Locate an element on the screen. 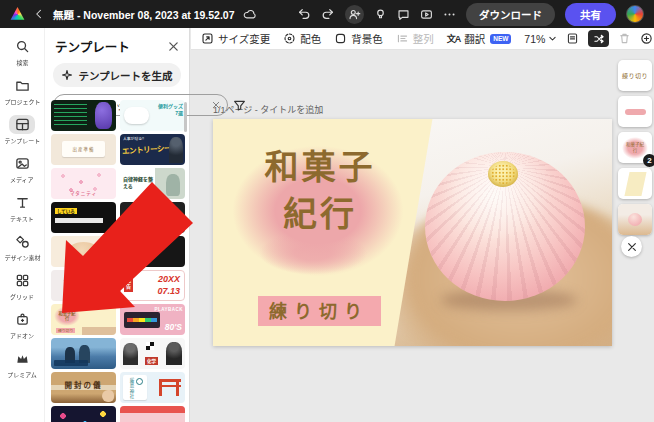 The image size is (654, 422). template-thumbnail-fishermen is located at coordinates (84, 354).